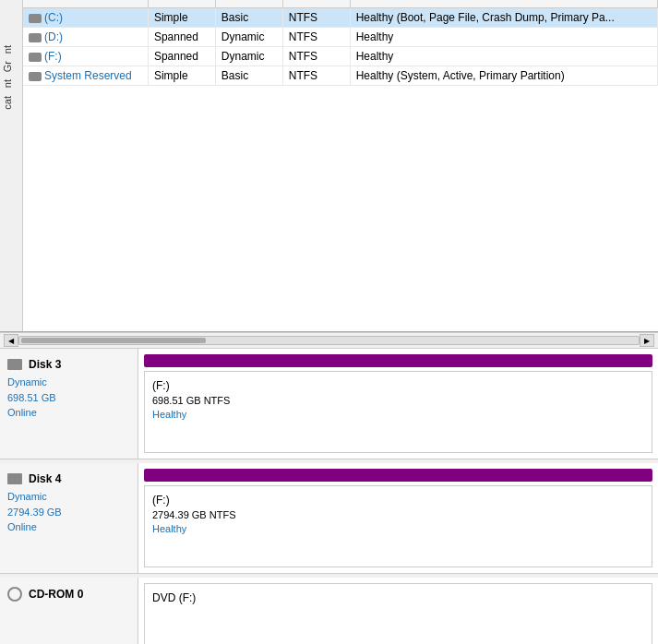 Image resolution: width=658 pixels, height=644 pixels. I want to click on partition-size: 698.51 GB NTFS, so click(399, 400).